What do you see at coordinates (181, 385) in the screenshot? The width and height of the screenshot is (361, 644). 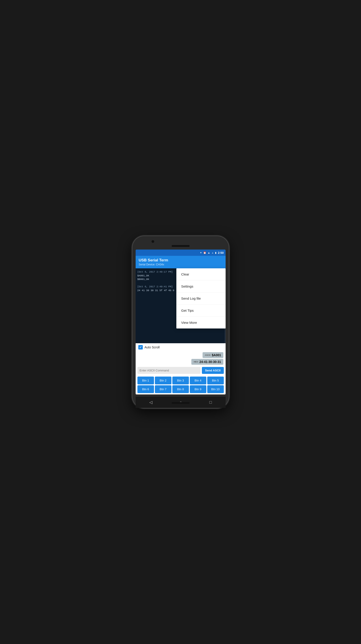 I see `buttons-grid: Btn 1 Btn 2 Btn 3 Btn 4 Btn 5 Btn 6 Btn …` at bounding box center [181, 385].